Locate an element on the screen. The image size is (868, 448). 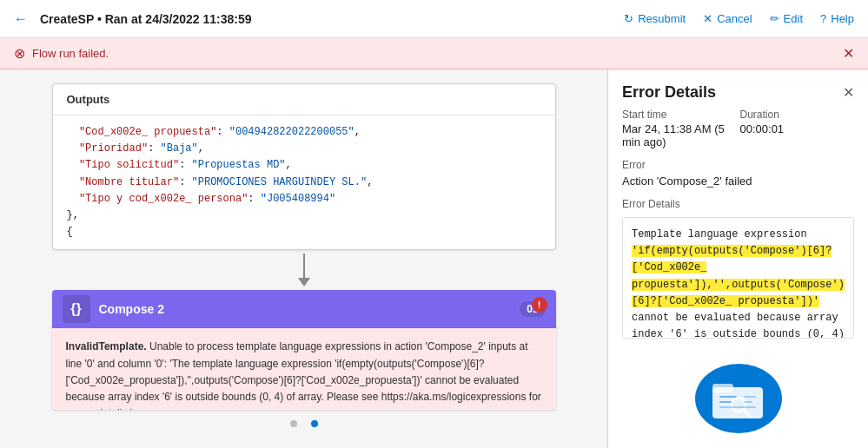
back-button: ← is located at coordinates (23, 19).